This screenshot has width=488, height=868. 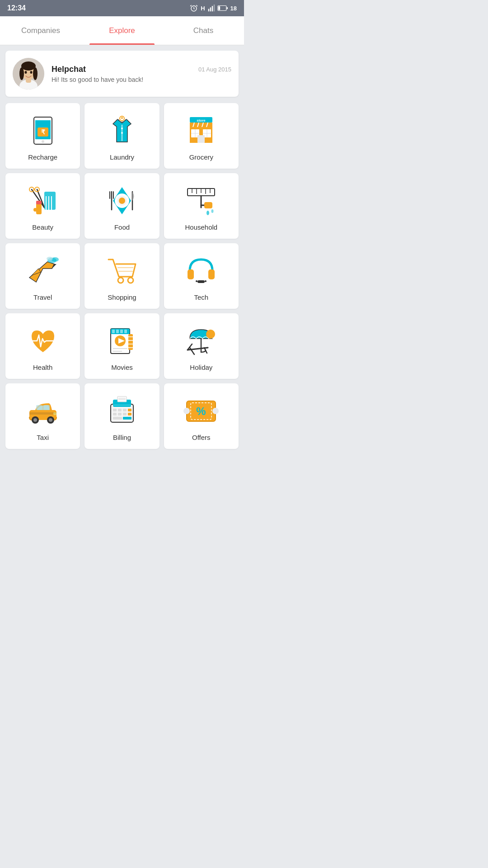 I want to click on status-icons: H 18, so click(x=213, y=8).